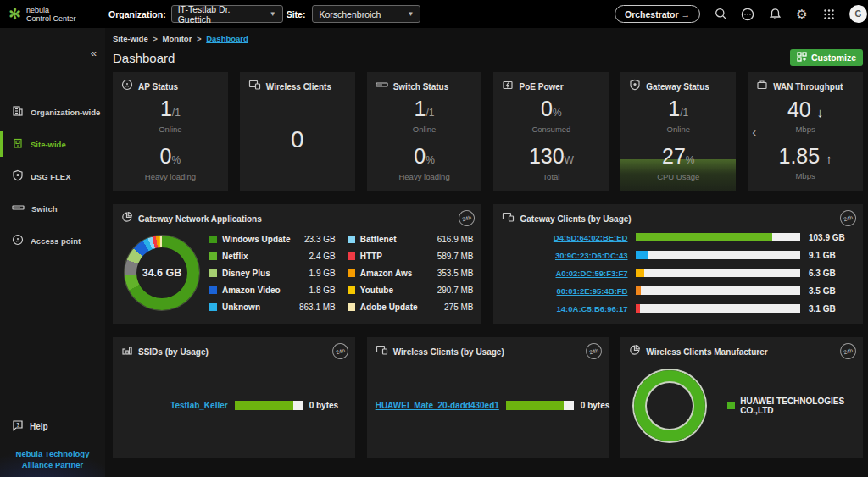 This screenshot has width=868, height=477. I want to click on breadcrumb-monitor: Monitor, so click(178, 39).